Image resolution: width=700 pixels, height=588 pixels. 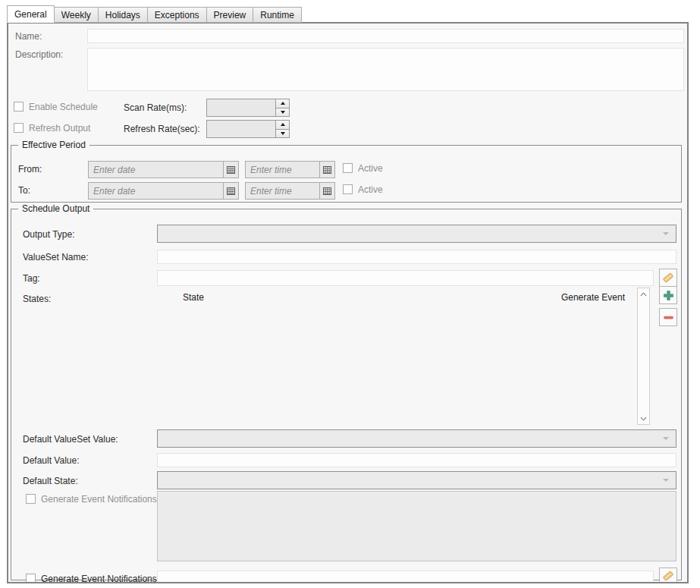 I want to click on to-time-field, so click(x=282, y=191).